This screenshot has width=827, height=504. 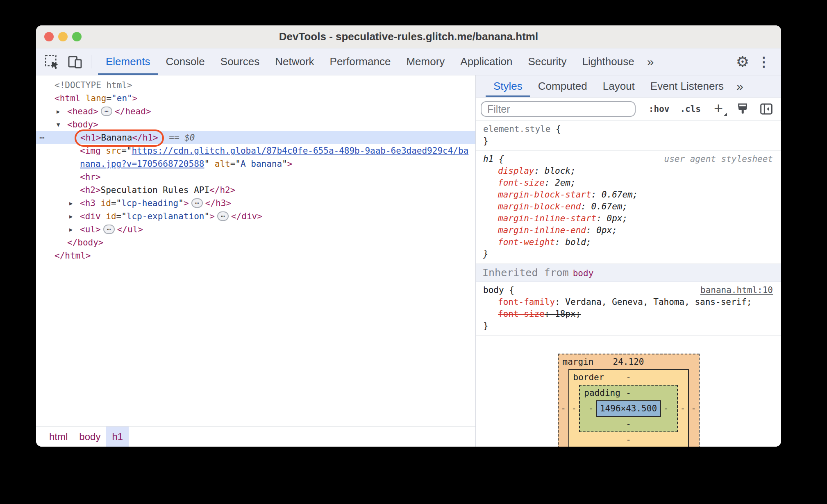 What do you see at coordinates (75, 62) in the screenshot?
I see `device-toolbar-button` at bounding box center [75, 62].